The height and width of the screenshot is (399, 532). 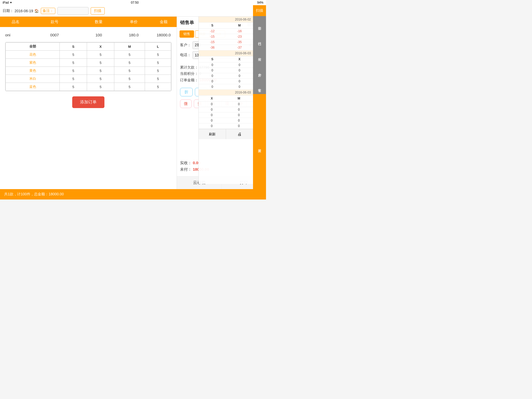 What do you see at coordinates (226, 37) in the screenshot?
I see `mini-data-row: -15-23` at bounding box center [226, 37].